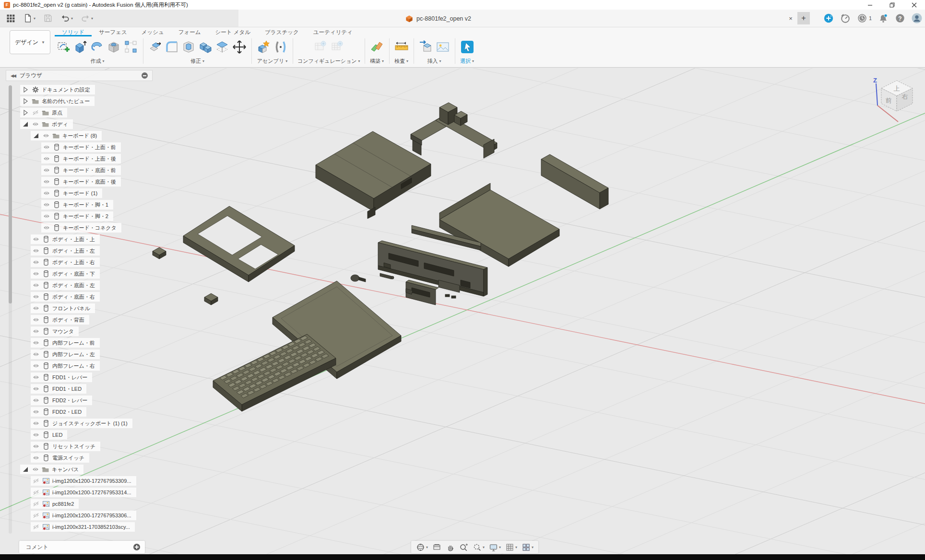 The width and height of the screenshot is (925, 560). I want to click on part-rear-bracket, so click(454, 130).